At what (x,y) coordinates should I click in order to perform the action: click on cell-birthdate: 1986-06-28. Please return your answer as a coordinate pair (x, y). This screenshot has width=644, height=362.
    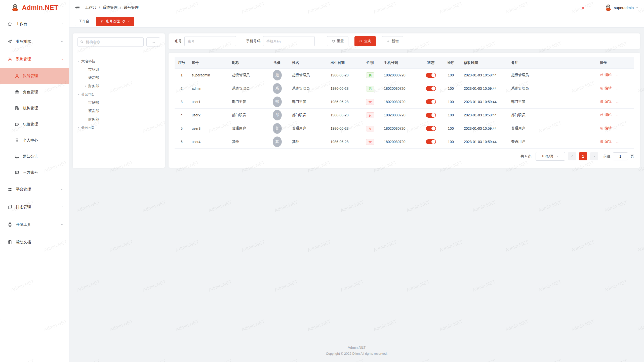
    Looking at the image, I should click on (344, 75).